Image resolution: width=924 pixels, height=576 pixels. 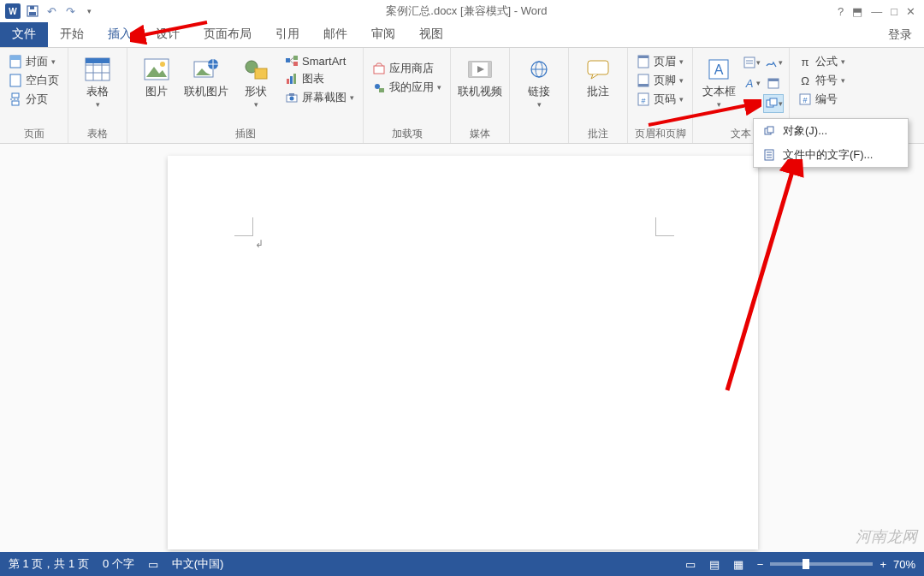 What do you see at coordinates (876, 12) in the screenshot?
I see `minimize-button: —` at bounding box center [876, 12].